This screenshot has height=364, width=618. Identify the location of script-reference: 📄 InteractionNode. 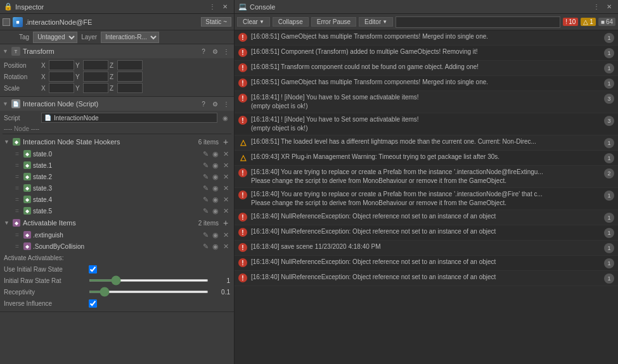
(129, 118).